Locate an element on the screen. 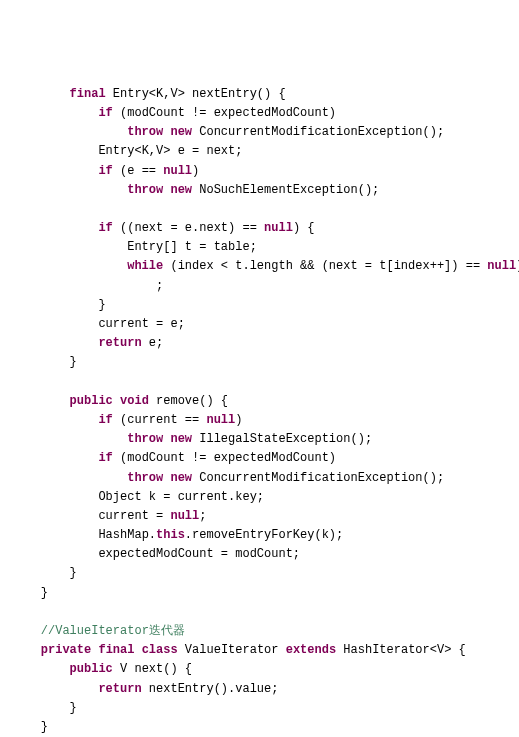 The width and height of the screenshot is (519, 737). code-text: V next() { is located at coordinates (152, 669).